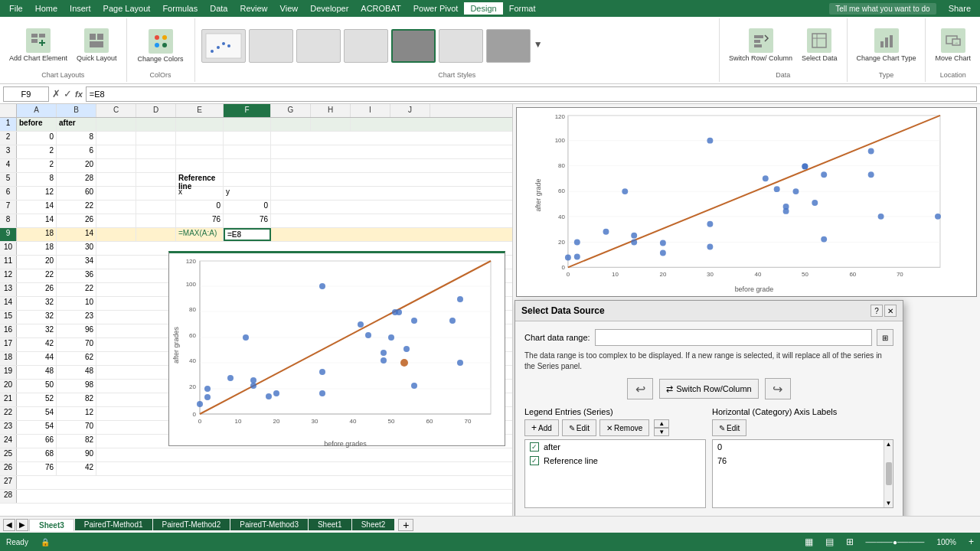 The height and width of the screenshot is (551, 980). I want to click on col-header-f: F, so click(247, 110).